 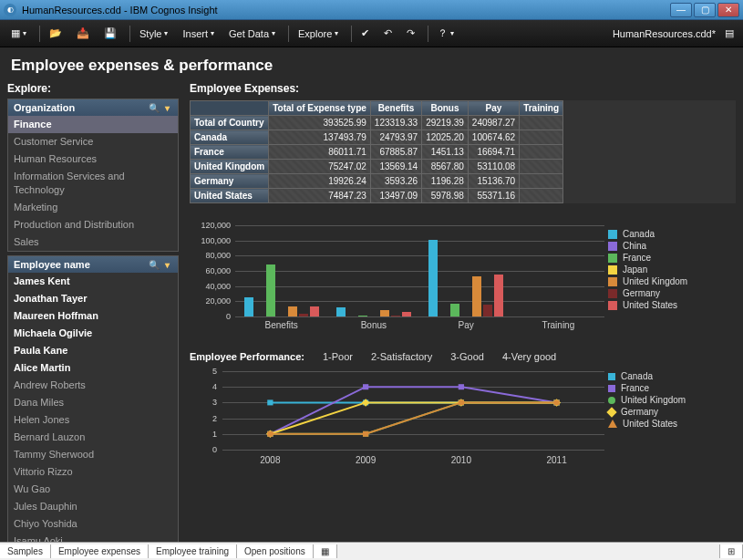 I want to click on sidebar-item-employee: Maureen Hoffman, so click(x=93, y=316).